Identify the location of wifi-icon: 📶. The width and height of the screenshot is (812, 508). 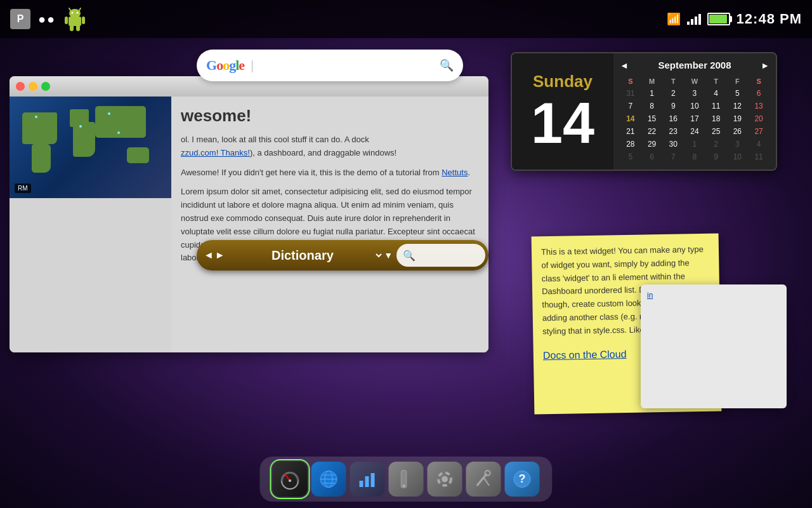
(674, 19).